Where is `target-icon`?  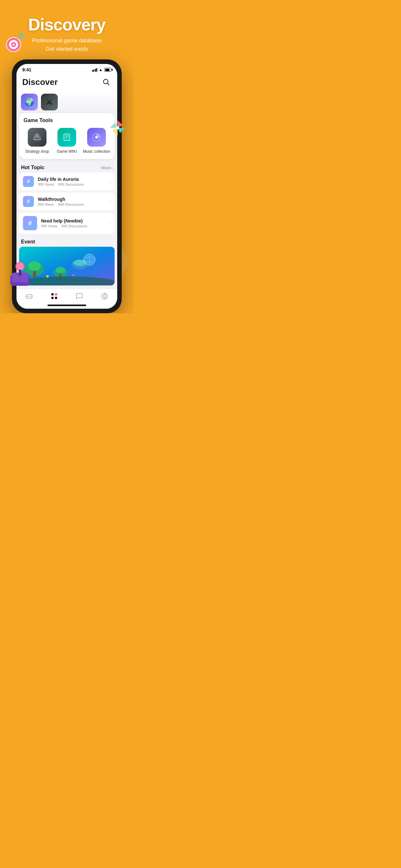
target-icon is located at coordinates (15, 44).